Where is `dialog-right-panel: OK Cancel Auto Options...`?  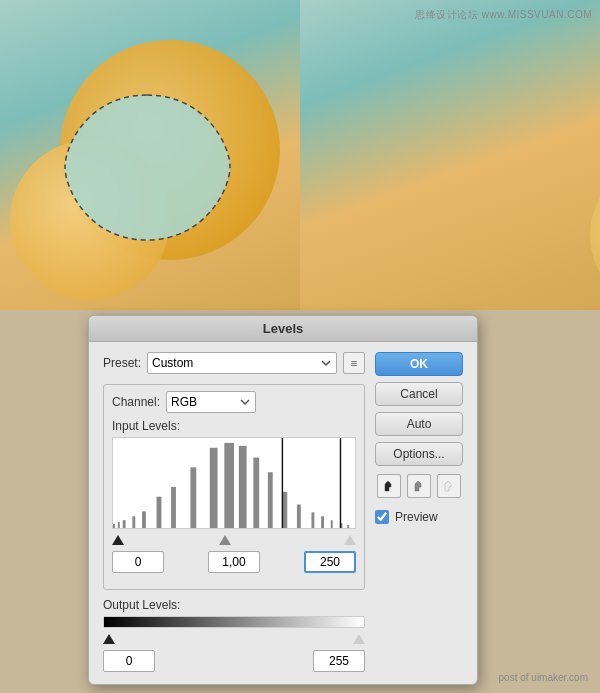
dialog-right-panel: OK Cancel Auto Options... is located at coordinates (419, 512).